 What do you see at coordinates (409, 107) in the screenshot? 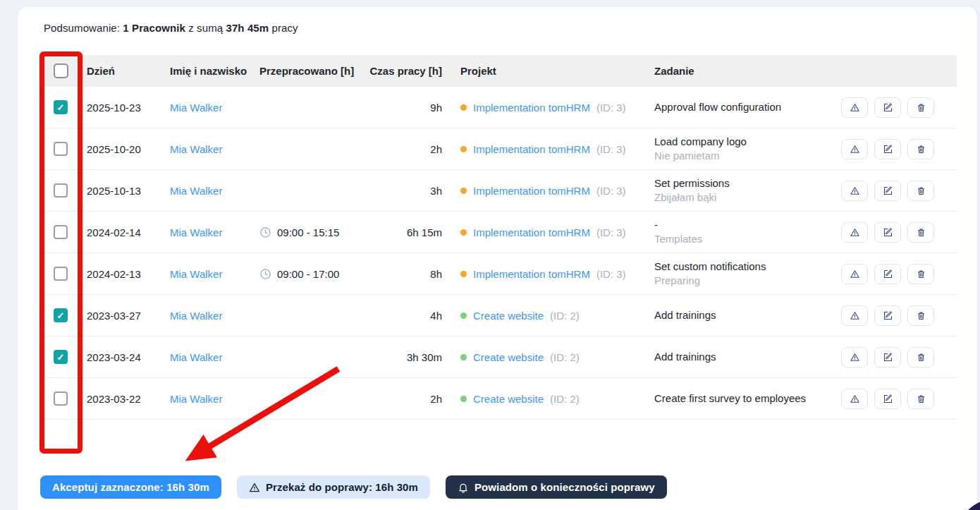
I see `work-time-cell: 9h` at bounding box center [409, 107].